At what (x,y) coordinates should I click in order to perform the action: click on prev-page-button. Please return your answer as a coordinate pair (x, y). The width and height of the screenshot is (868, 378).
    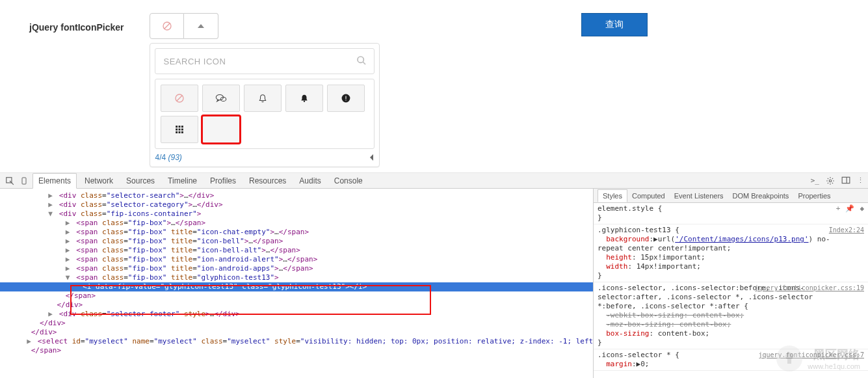
    Looking at the image, I should click on (372, 157).